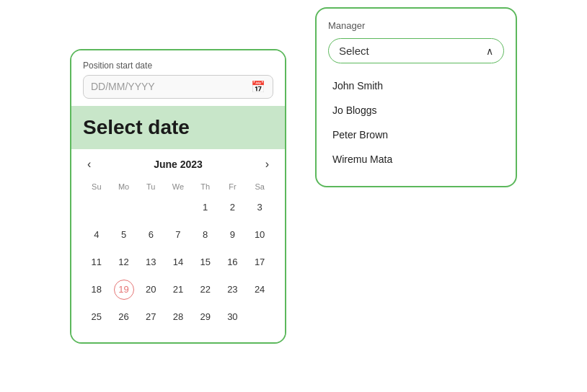 This screenshot has width=587, height=392. I want to click on calendar-day-cell: 26, so click(124, 317).